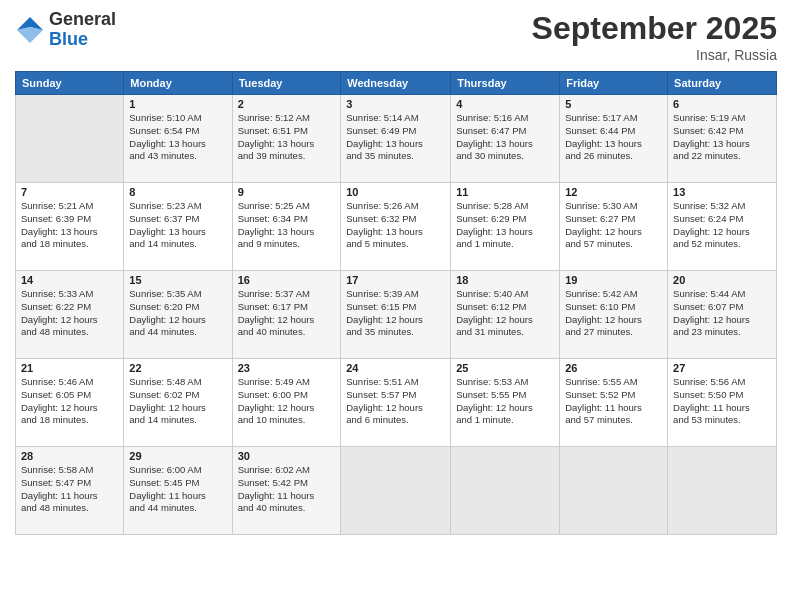  What do you see at coordinates (506, 315) in the screenshot?
I see `calendar-cell: 18Sunrise: 5:40 AM Sunset: 6:12 PM Dayli…` at bounding box center [506, 315].